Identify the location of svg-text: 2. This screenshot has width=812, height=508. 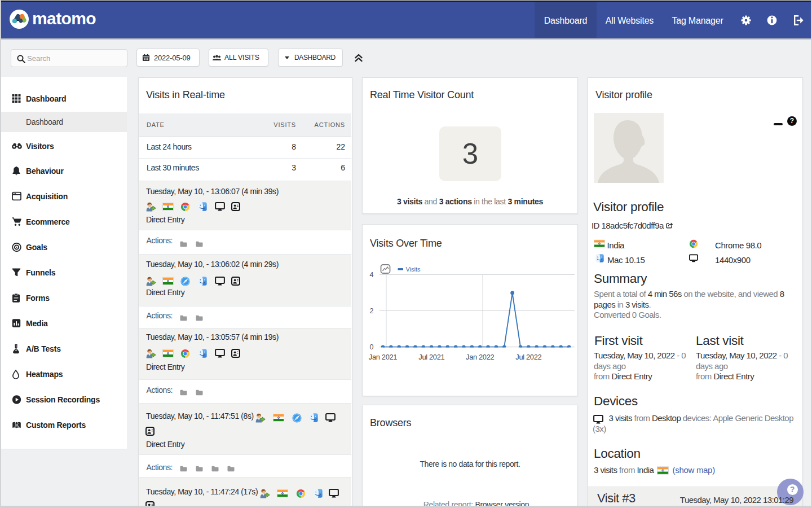
(372, 311).